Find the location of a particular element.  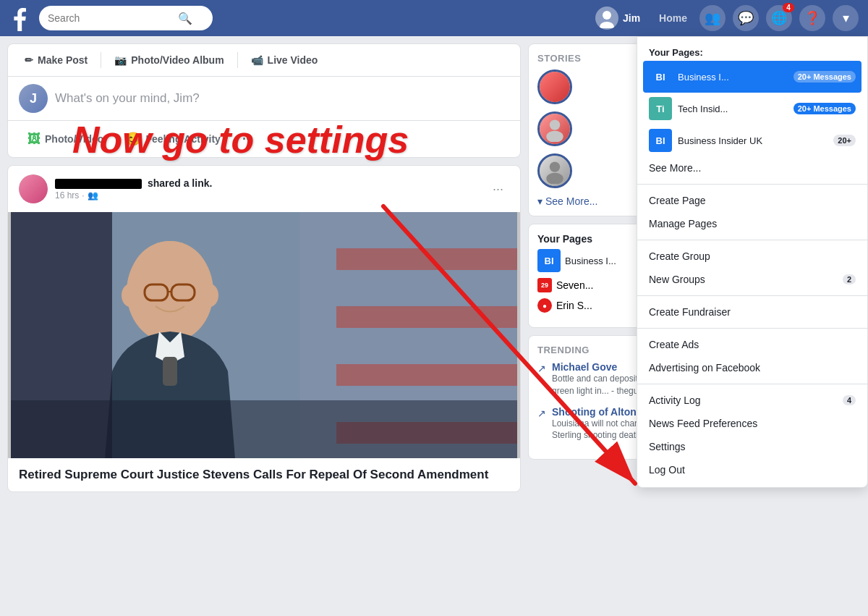

post-user-info: shared a link. 16 hrs · 👥 is located at coordinates (271, 189).